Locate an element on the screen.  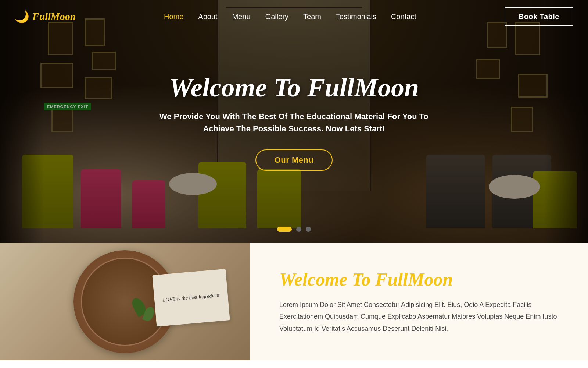
nav-item-testimonials: Testimonials is located at coordinates (356, 17).